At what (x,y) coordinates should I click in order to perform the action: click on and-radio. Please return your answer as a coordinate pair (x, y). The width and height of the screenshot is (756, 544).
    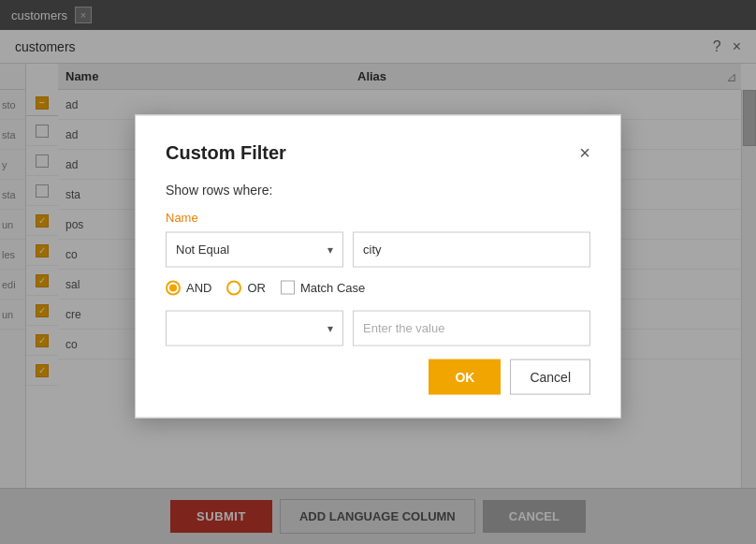
    Looking at the image, I should click on (173, 287).